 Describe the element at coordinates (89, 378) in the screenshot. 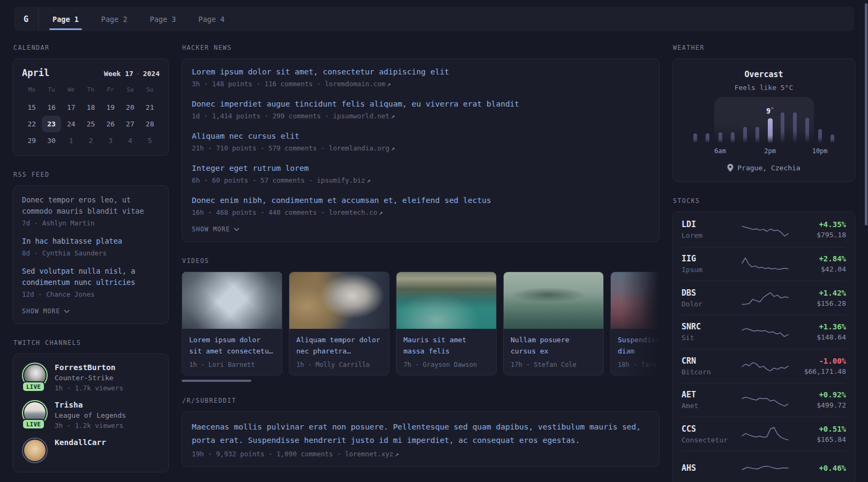

I see `channel-category: Counter-Strike` at that location.